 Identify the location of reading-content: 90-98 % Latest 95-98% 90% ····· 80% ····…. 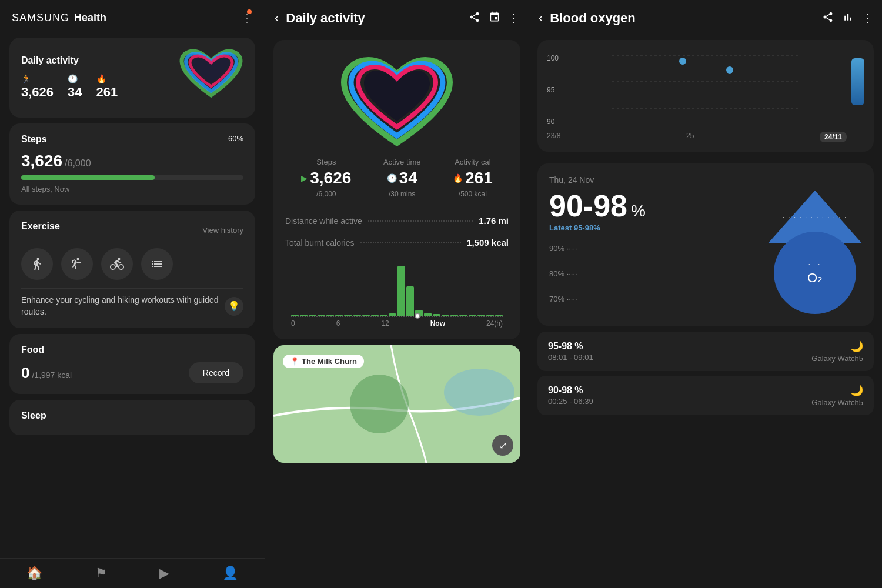
(706, 252).